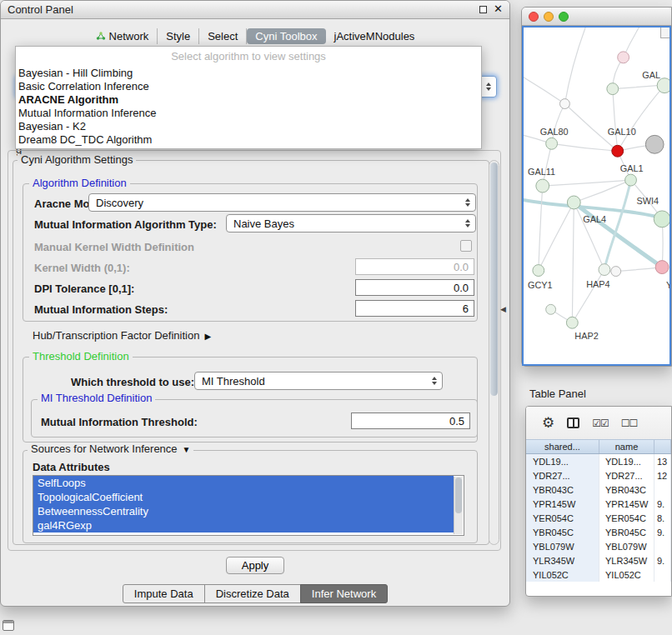  Describe the element at coordinates (223, 37) in the screenshot. I see `tab-select: Select` at that location.